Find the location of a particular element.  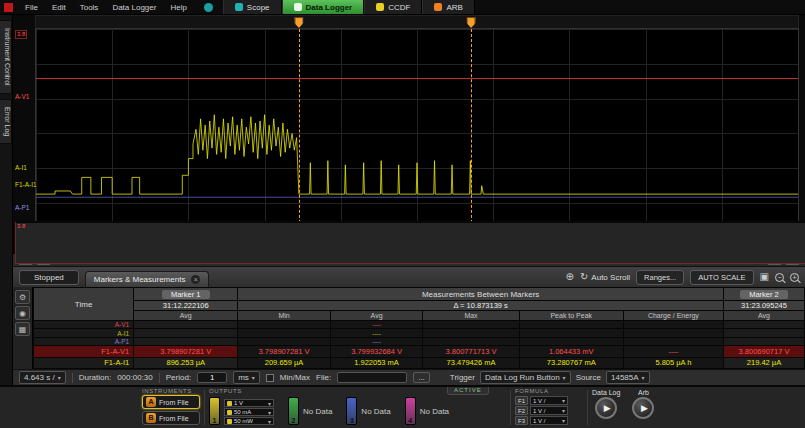

marker1-line is located at coordinates (300, 134).